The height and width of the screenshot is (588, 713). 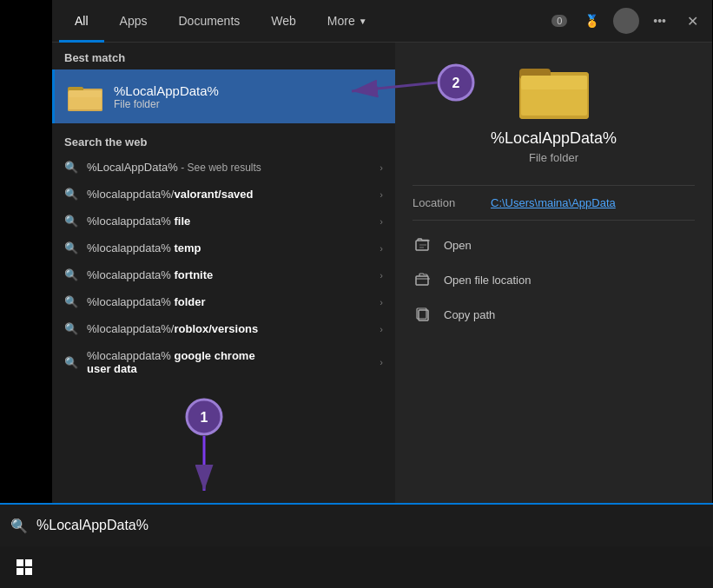 I want to click on search-icon-4: 🔍, so click(x=71, y=274).